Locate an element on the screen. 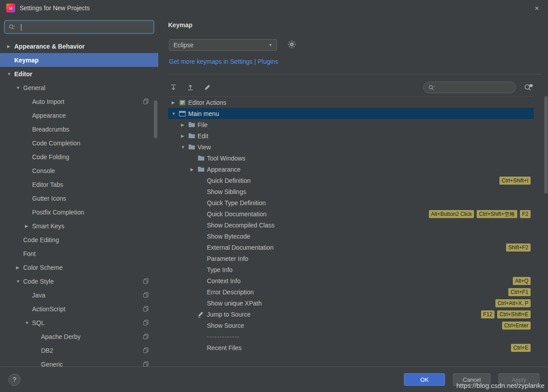 This screenshot has width=548, height=392. keymap-tree-item-type-info: Type Info is located at coordinates (351, 269).